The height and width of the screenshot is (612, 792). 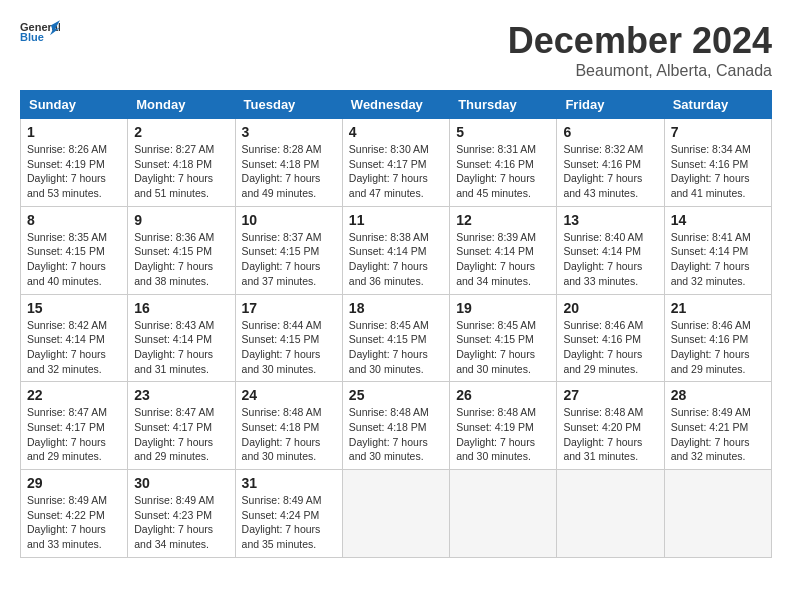 What do you see at coordinates (74, 250) in the screenshot?
I see `calendar-cell: 8 Sunrise: 8:35 AM Sunset: 4:15 PM Dayli…` at bounding box center [74, 250].